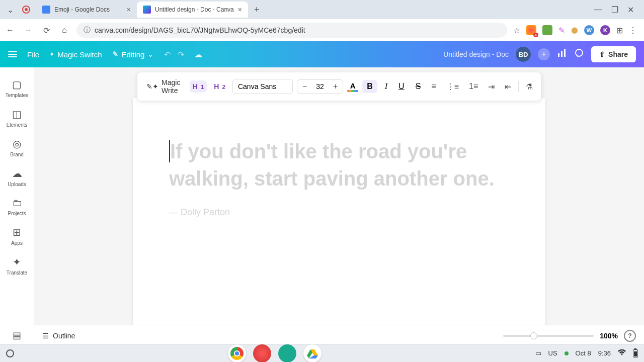 The height and width of the screenshot is (362, 644). Describe the element at coordinates (17, 265) in the screenshot. I see `sidebar-item-translate: ✦ Translate` at that location.